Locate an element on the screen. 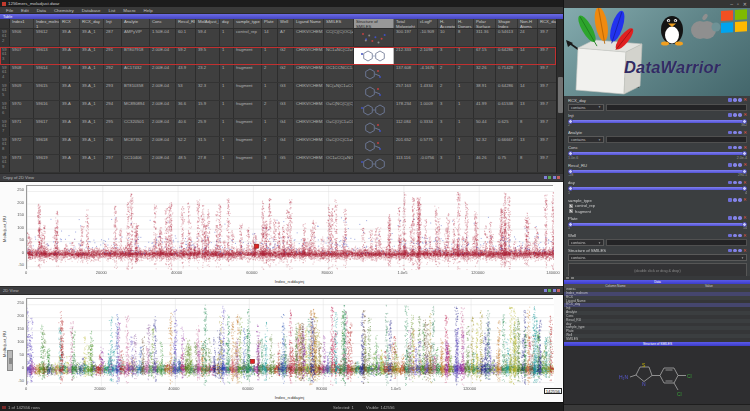 The width and height of the screenshot is (750, 411). slider-thumb is located at coordinates (10, 361).